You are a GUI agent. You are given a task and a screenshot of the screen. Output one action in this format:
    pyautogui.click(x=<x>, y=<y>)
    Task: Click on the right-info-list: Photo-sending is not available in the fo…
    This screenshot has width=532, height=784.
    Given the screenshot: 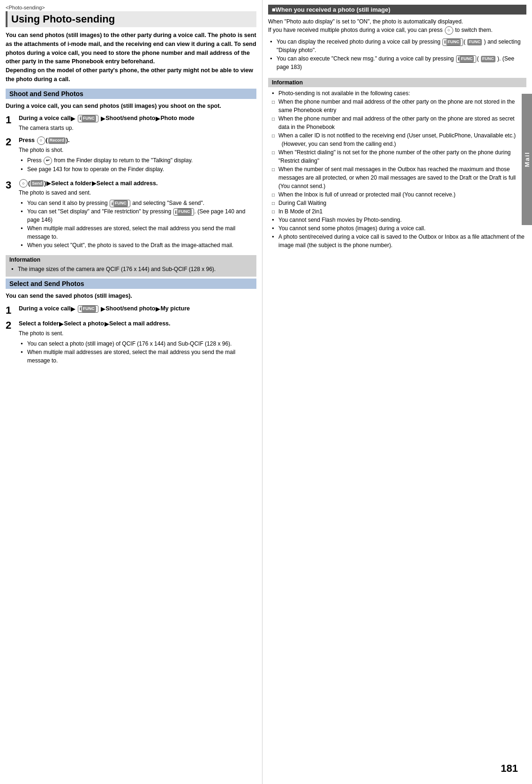 What is the action you would take?
    pyautogui.click(x=399, y=169)
    